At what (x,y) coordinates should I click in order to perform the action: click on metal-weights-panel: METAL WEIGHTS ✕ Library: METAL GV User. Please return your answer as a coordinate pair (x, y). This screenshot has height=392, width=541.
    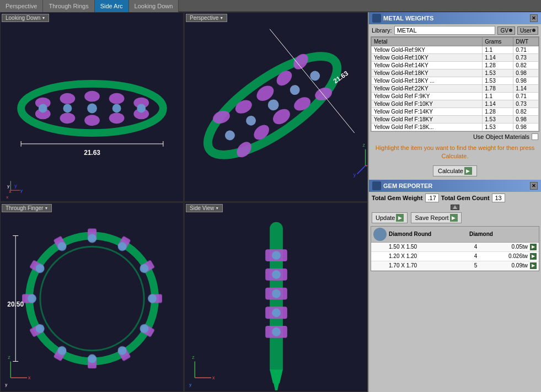
    Looking at the image, I should click on (455, 95).